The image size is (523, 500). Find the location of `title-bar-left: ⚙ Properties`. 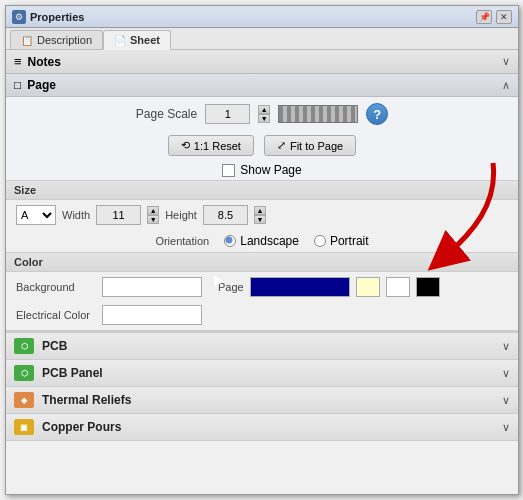

title-bar-left: ⚙ Properties is located at coordinates (48, 17).